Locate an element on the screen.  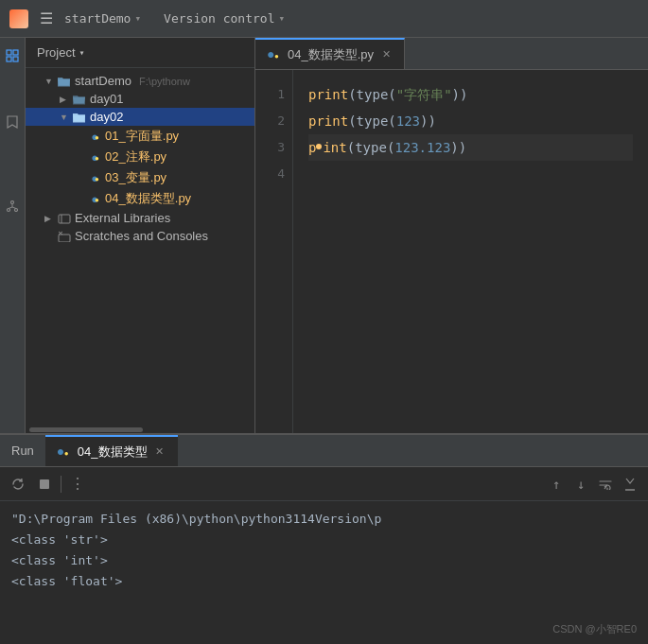
toolbar-separator is located at coordinates (61, 484).